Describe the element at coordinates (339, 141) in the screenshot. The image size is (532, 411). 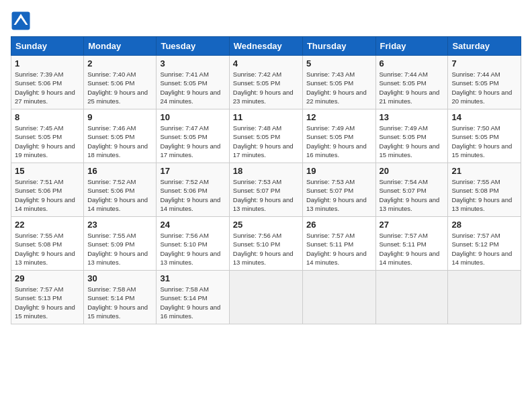
I see `day-info: Sunrise: 7:49 AM Sunset: 5:05 PM Dayligh…` at that location.